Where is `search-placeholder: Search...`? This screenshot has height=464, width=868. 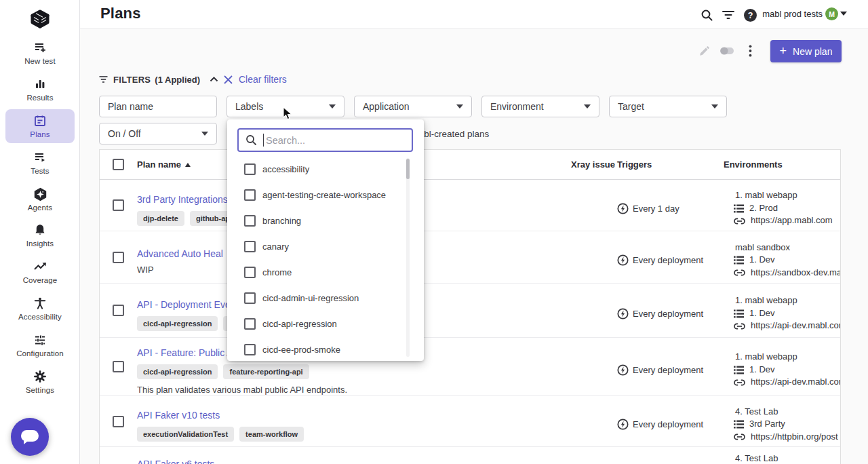 search-placeholder: Search... is located at coordinates (285, 140).